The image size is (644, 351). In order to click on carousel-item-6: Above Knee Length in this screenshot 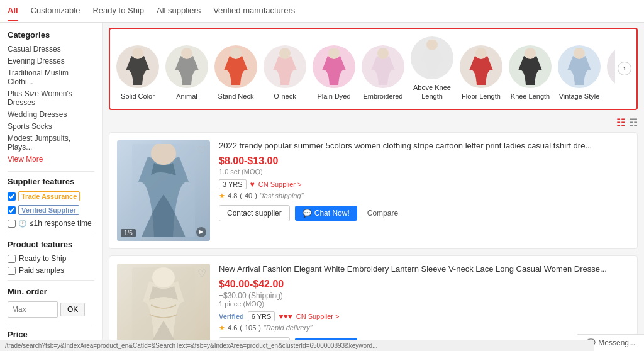, I will do `click(432, 69)`.